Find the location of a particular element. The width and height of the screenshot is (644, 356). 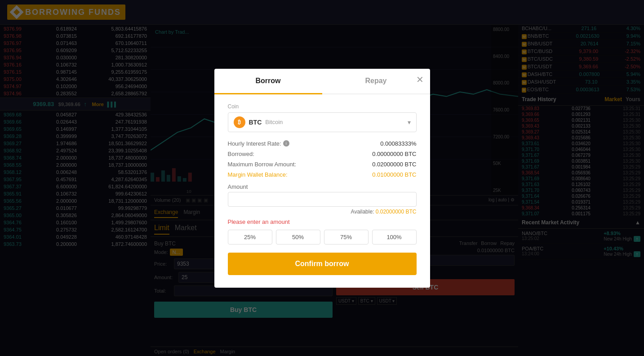

max-borrow-value: 0.02000000 BTC is located at coordinates (394, 165).